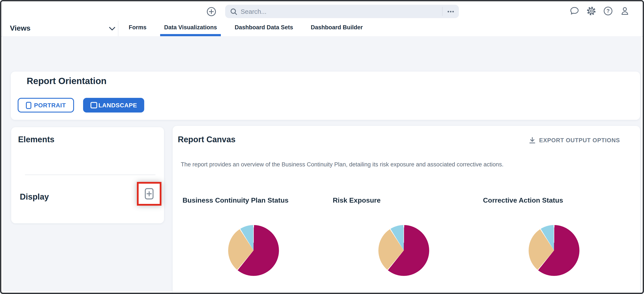 Image resolution: width=644 pixels, height=294 pixels. I want to click on chart-corrective-action: Corrective Action Status Slice 1Slice 2S…, so click(554, 245).